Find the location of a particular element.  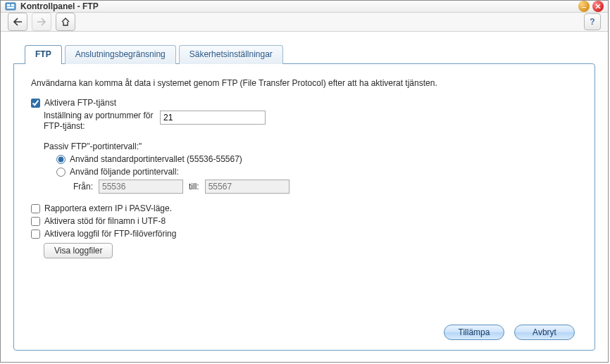

tab-ftp: FTP is located at coordinates (44, 55).